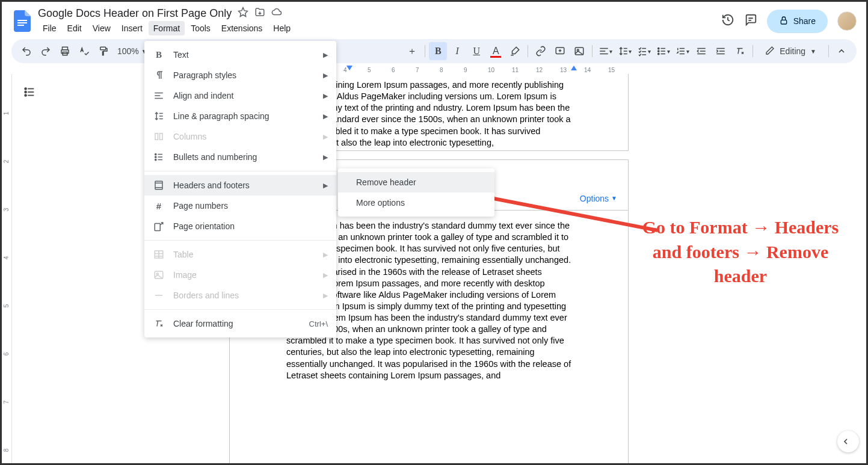 This screenshot has height=465, width=868. I want to click on menu-item-align-and-indent: Align and indent▶, so click(241, 96).